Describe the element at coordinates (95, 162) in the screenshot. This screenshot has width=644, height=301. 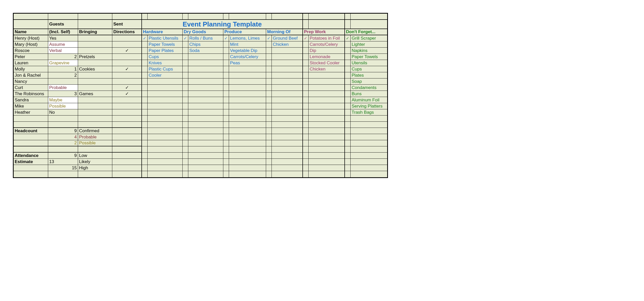
I see `summary-cell: Likely` at that location.